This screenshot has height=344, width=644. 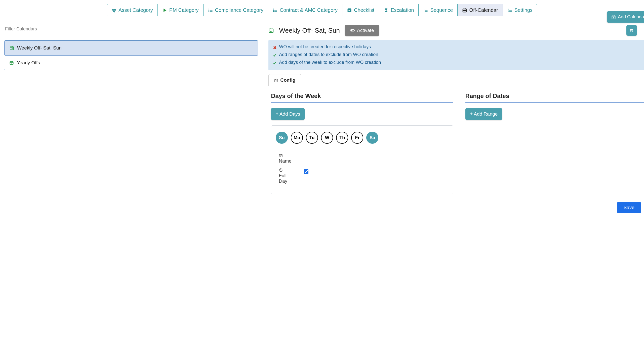 What do you see at coordinates (285, 161) in the screenshot?
I see `name-label-text: Name` at bounding box center [285, 161].